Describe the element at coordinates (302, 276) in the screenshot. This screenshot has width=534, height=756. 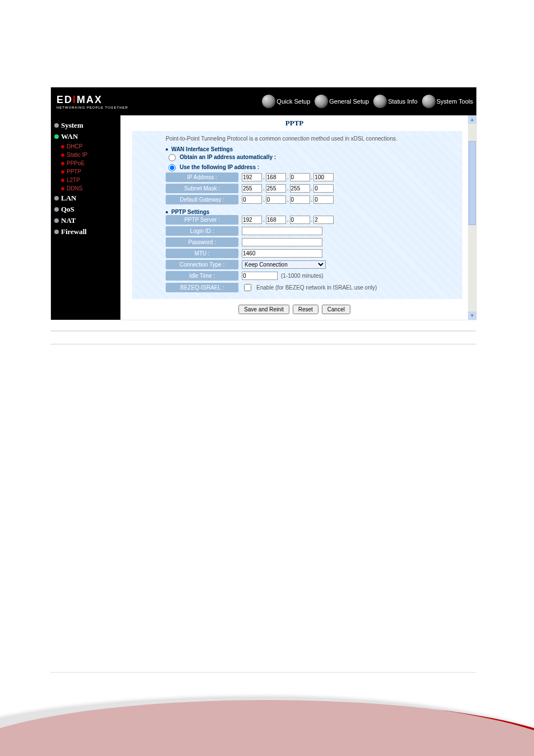
I see `idle-note: (1-1000 minutes)` at that location.